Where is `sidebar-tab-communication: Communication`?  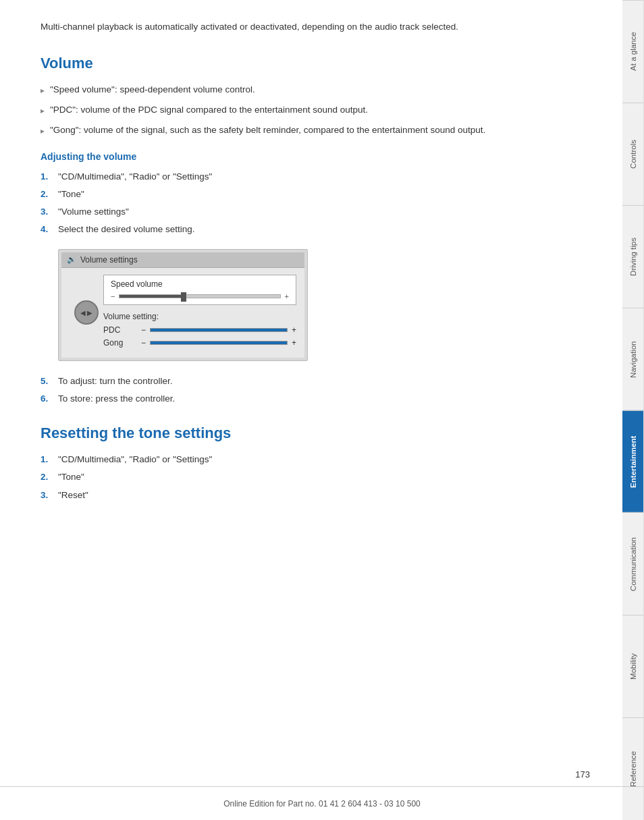 sidebar-tab-communication: Communication is located at coordinates (633, 564).